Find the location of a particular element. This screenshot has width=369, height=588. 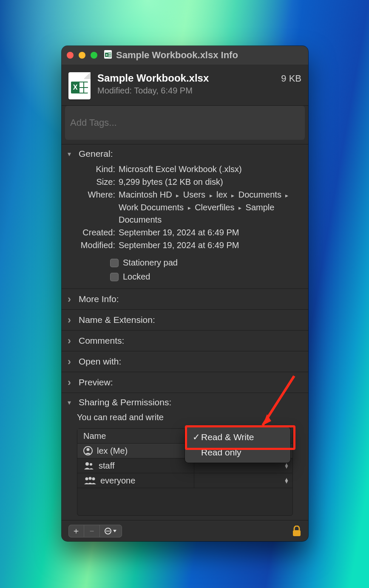

lock-icon is located at coordinates (297, 531).